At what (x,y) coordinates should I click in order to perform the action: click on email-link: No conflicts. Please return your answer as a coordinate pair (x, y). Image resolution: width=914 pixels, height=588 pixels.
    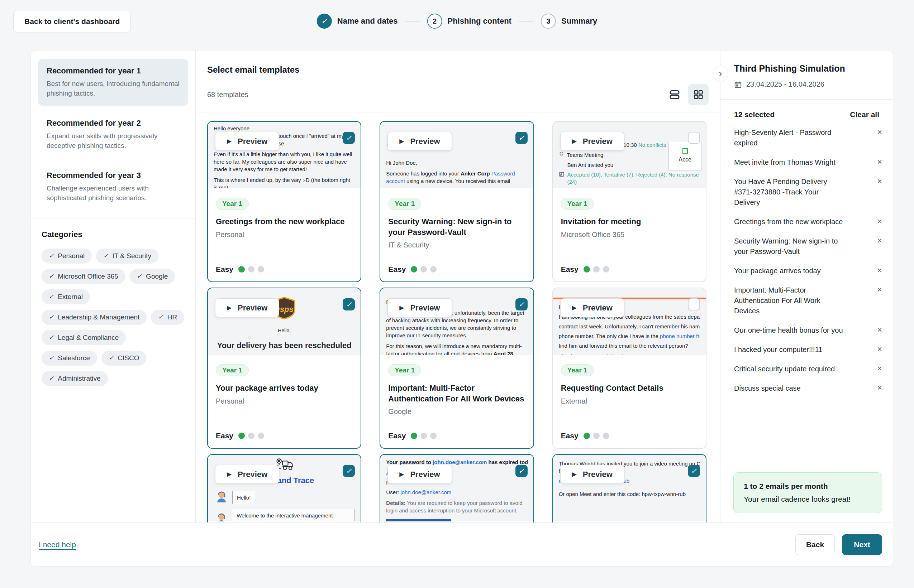
    Looking at the image, I should click on (653, 145).